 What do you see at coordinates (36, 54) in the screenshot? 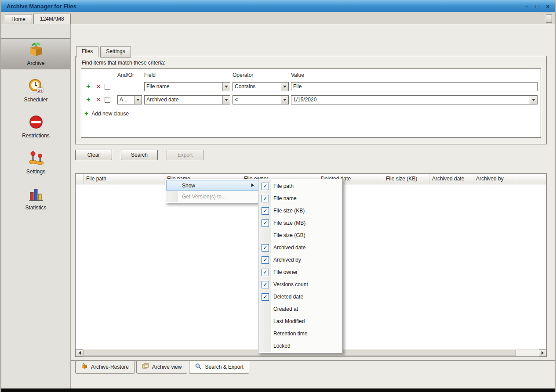
I see `sidebar-item-archive: Archive` at bounding box center [36, 54].